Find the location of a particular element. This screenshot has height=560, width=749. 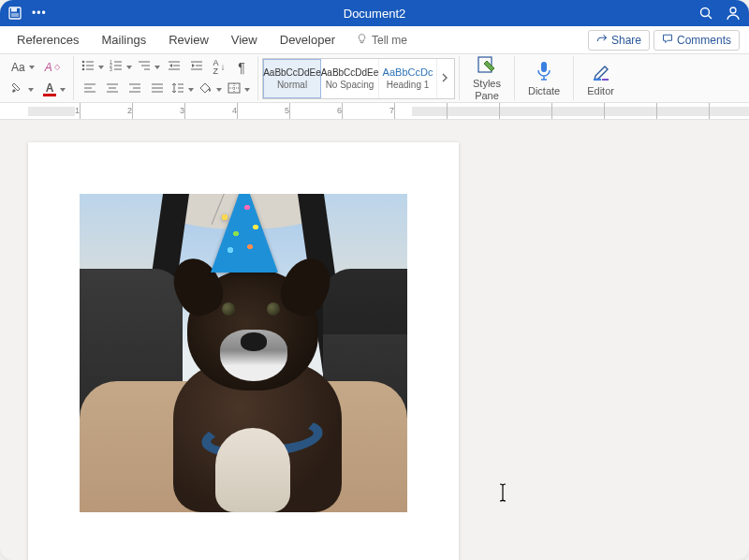

horizontal-ruler: 1 2 3 4 5 6 7 is located at coordinates (374, 111).